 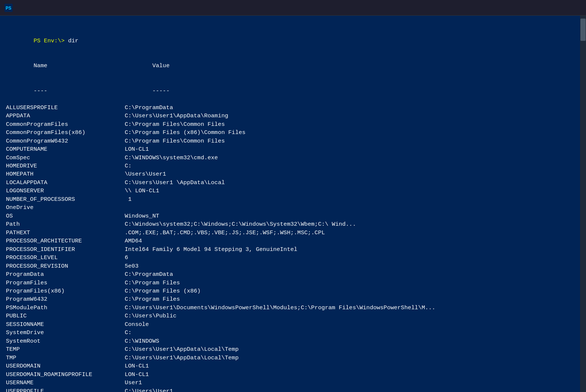 What do you see at coordinates (65, 266) in the screenshot?
I see `row-name: PROCESSOR_REVISION` at bounding box center [65, 266].